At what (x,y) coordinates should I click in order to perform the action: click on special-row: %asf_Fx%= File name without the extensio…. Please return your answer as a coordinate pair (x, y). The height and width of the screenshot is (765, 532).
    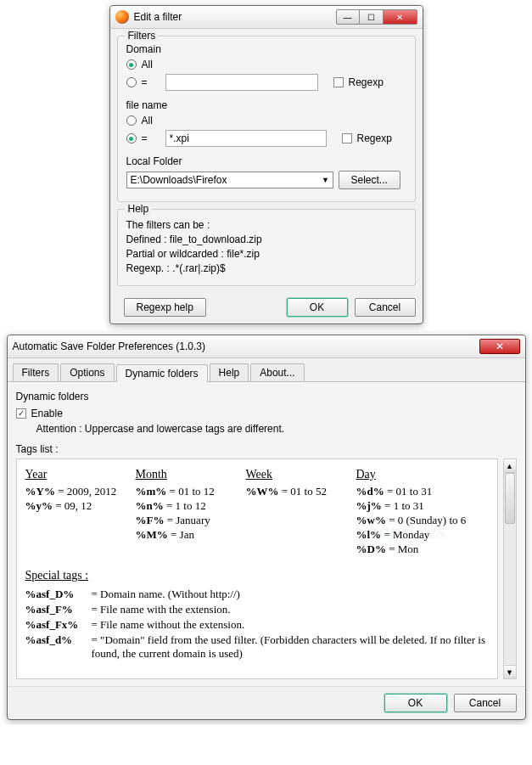
    Looking at the image, I should click on (257, 625).